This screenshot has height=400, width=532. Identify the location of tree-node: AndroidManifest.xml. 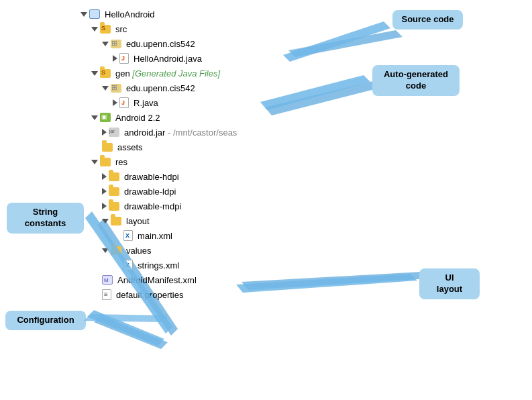
(164, 280).